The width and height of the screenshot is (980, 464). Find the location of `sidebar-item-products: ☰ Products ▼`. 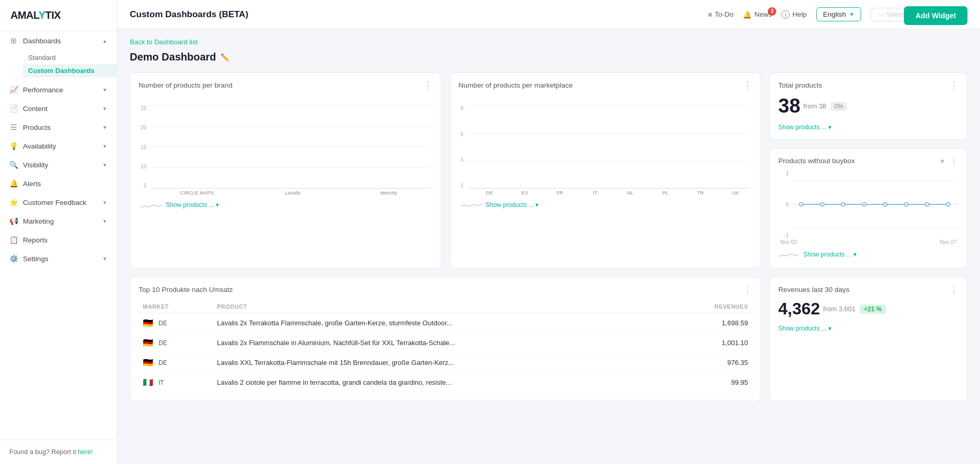

sidebar-item-products: ☰ Products ▼ is located at coordinates (58, 127).